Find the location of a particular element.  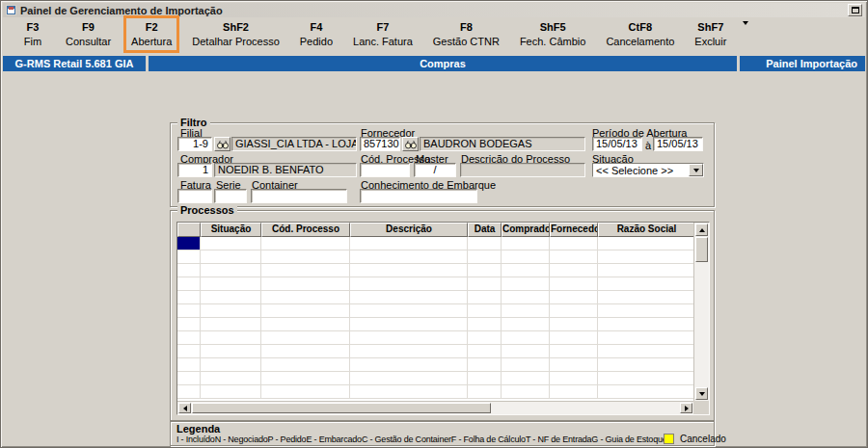

toolbar-button-abertura: F2 Abertura is located at coordinates (151, 35).